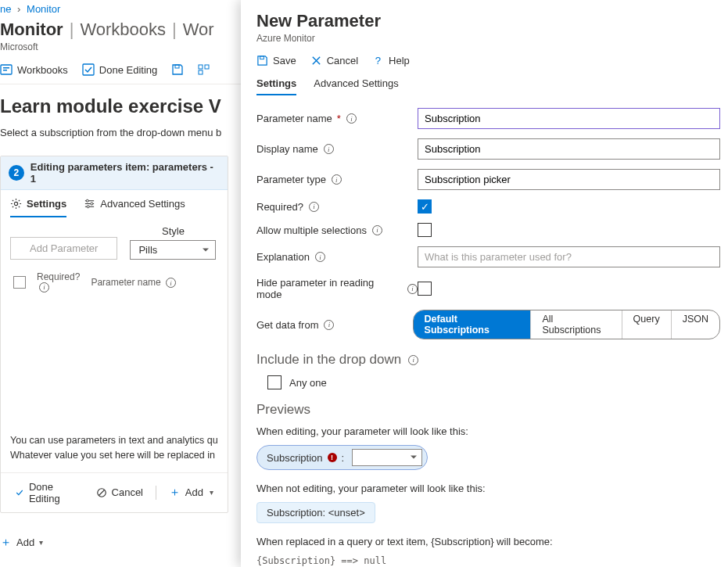 The height and width of the screenshot is (567, 728). What do you see at coordinates (332, 458) in the screenshot?
I see `error-icon: !` at bounding box center [332, 458].